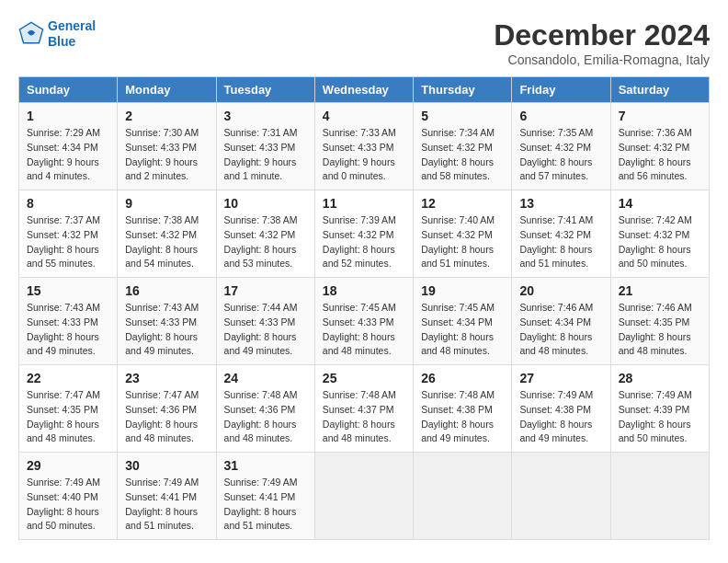 The image size is (728, 563). Describe the element at coordinates (364, 116) in the screenshot. I see `day-number: 4` at that location.